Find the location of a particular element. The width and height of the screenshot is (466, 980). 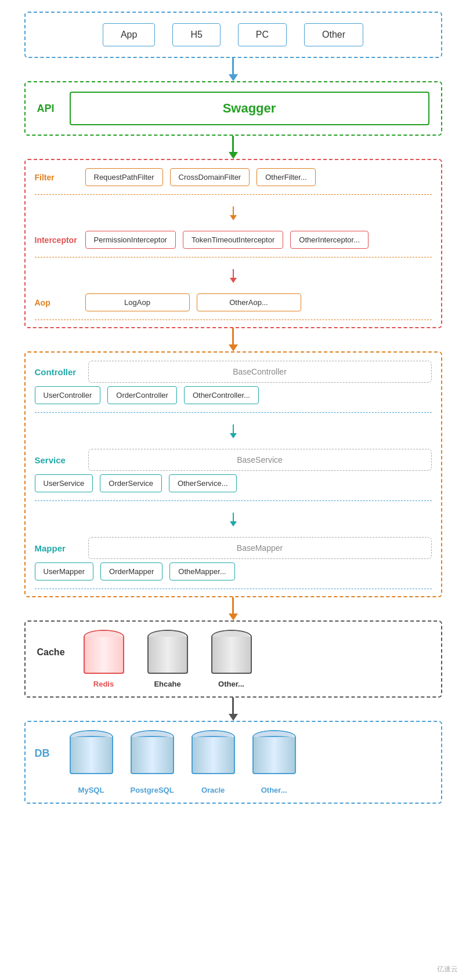

api-layer: API Swagger is located at coordinates (233, 108).